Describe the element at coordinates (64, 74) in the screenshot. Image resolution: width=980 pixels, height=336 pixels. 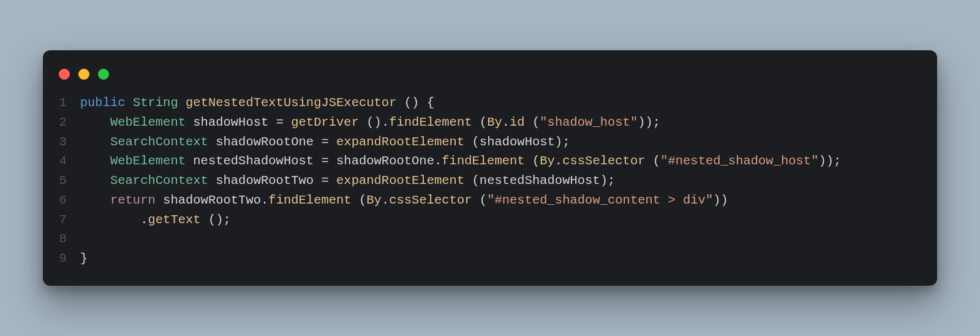
I see `close-icon` at that location.